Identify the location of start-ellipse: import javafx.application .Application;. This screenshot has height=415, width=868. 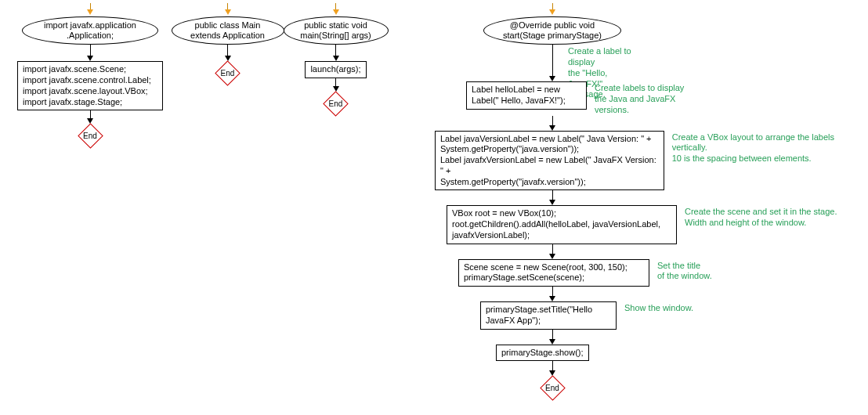
(90, 31).